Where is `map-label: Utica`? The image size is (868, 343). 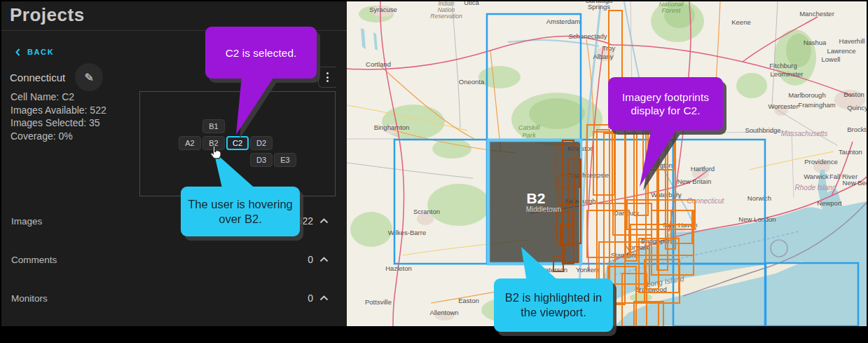 map-label: Utica is located at coordinates (471, 4).